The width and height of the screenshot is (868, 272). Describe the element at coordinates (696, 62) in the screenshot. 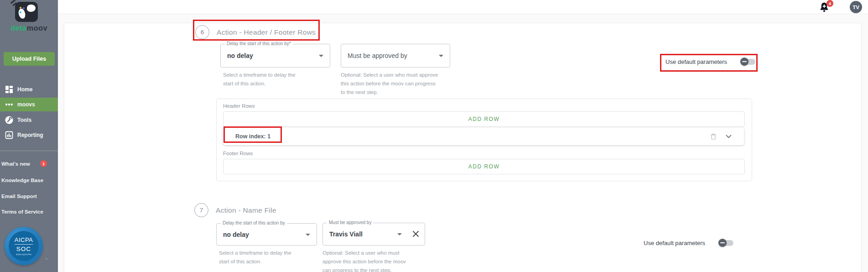

I see `use-default-parameters-label-step6: Use default parameters` at that location.